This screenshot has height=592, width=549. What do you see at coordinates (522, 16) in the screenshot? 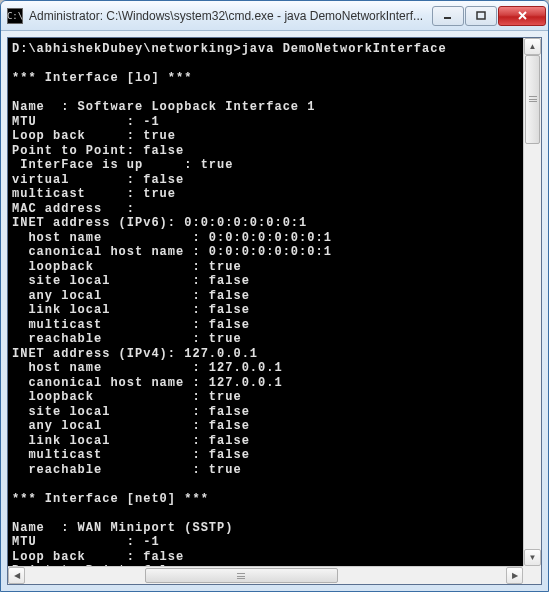
I see `close-icon` at bounding box center [522, 16].